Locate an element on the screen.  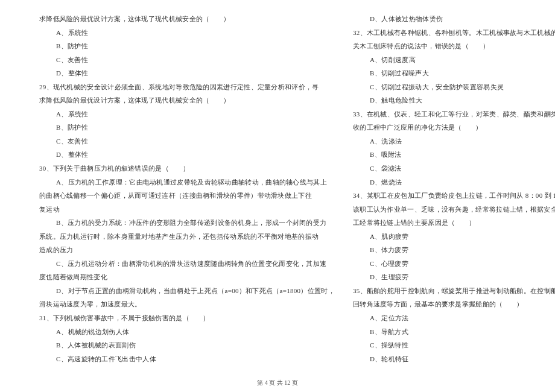
q28-option-b: B、防护性 is located at coordinates (187, 46).